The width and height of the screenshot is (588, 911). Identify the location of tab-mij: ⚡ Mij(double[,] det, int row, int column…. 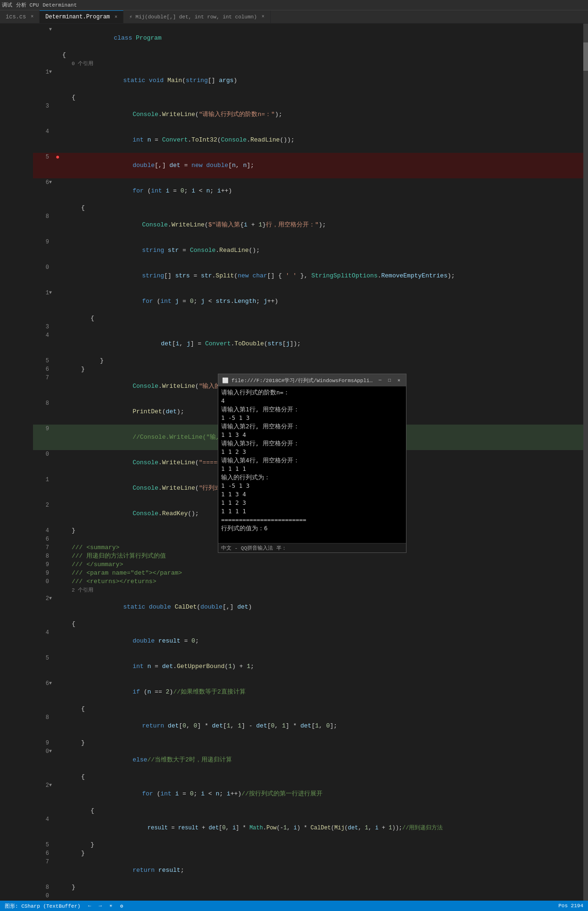
(197, 17).